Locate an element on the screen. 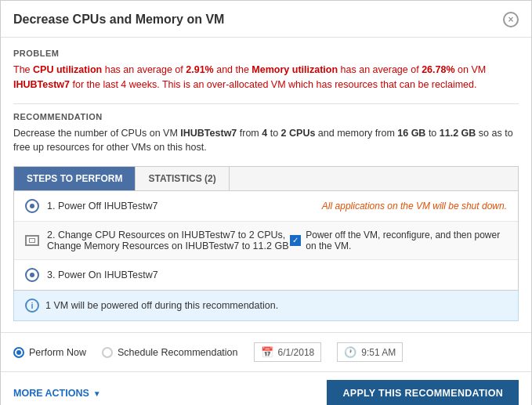 Image resolution: width=532 pixels, height=405 pixels. step-2-checkbox-area: Power off the VM, reconfigure, and then … is located at coordinates (398, 240).